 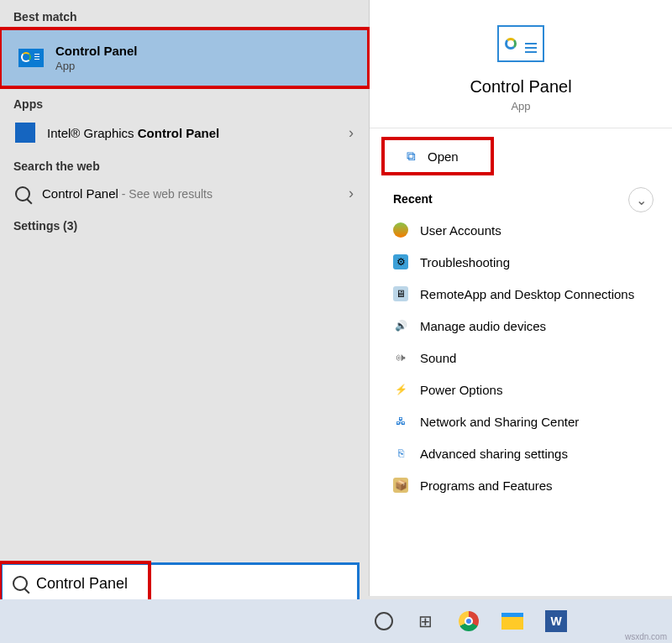 What do you see at coordinates (494, 453) in the screenshot?
I see `recent-label: Advanced sharing settings` at bounding box center [494, 453].